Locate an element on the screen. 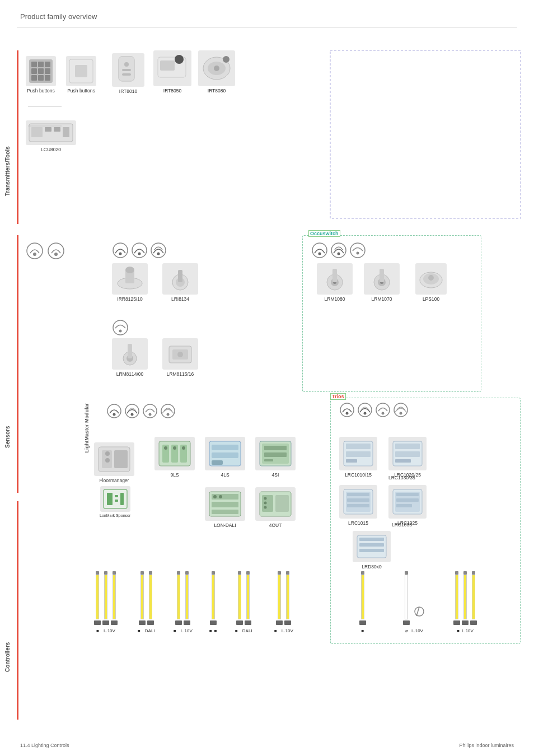  occuswitch-label: Occuswitch is located at coordinates (325, 234).